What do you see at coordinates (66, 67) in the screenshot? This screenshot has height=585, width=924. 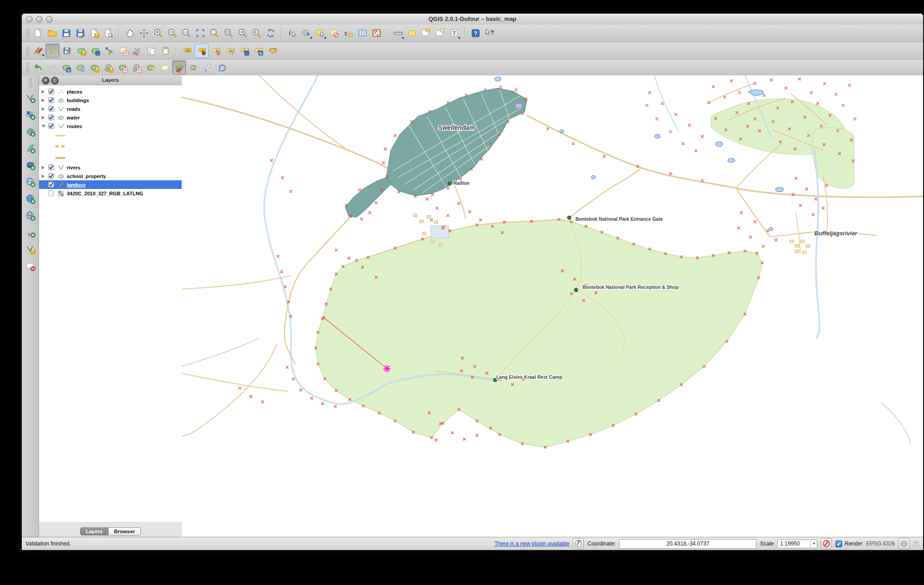 I see `rotate-feature-button: ↻` at bounding box center [66, 67].